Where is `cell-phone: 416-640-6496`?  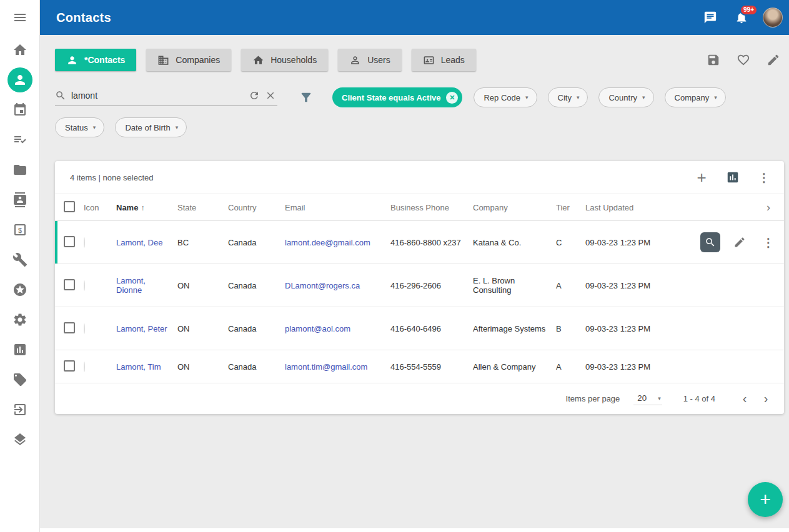 cell-phone: 416-640-6496 is located at coordinates (432, 328).